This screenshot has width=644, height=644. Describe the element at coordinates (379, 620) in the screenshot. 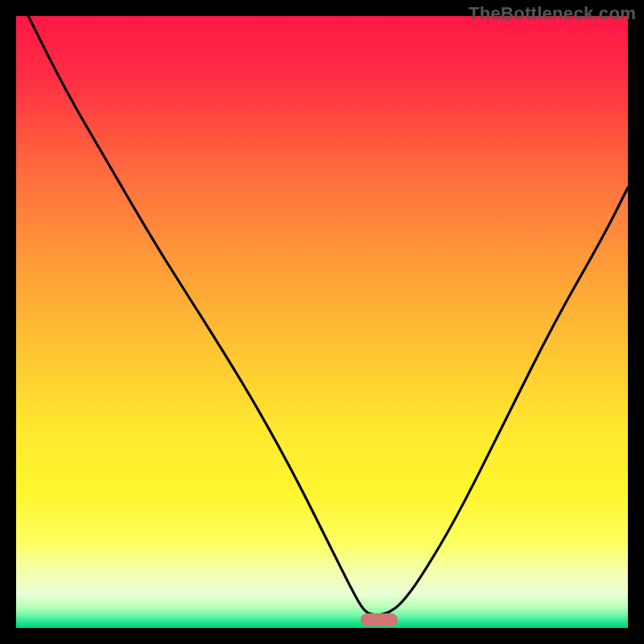

I see `optimal-marker` at that location.